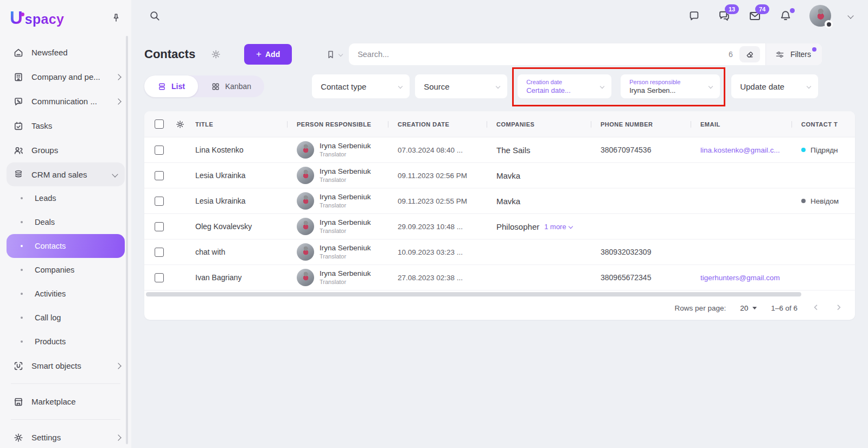 The width and height of the screenshot is (868, 448). What do you see at coordinates (500, 252) in the screenshot?
I see `table-row: chat with Iryna Serbeniuk Translator 10.…` at bounding box center [500, 252].